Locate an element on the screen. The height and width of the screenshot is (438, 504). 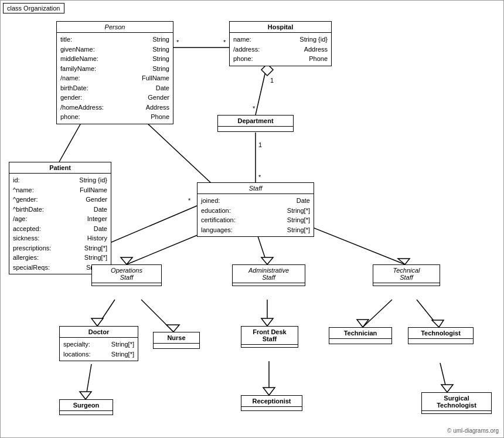
class-administrative-staff: AdministrativeStaff is located at coordinates (268, 276).